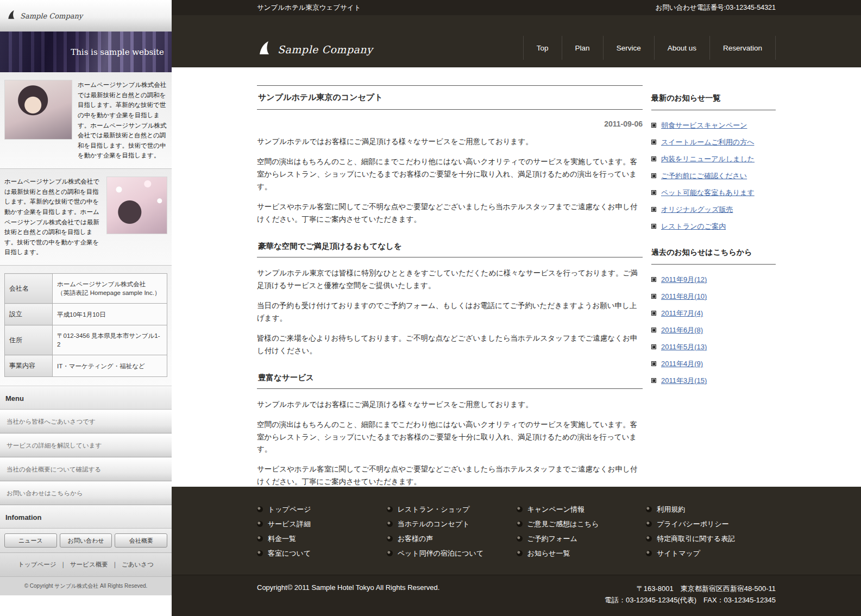  What do you see at coordinates (516, 595) in the screenshot?
I see `footer-bottom-bar: Copyright© 2011 Sample Hotel Tokyo All R…` at bounding box center [516, 595].